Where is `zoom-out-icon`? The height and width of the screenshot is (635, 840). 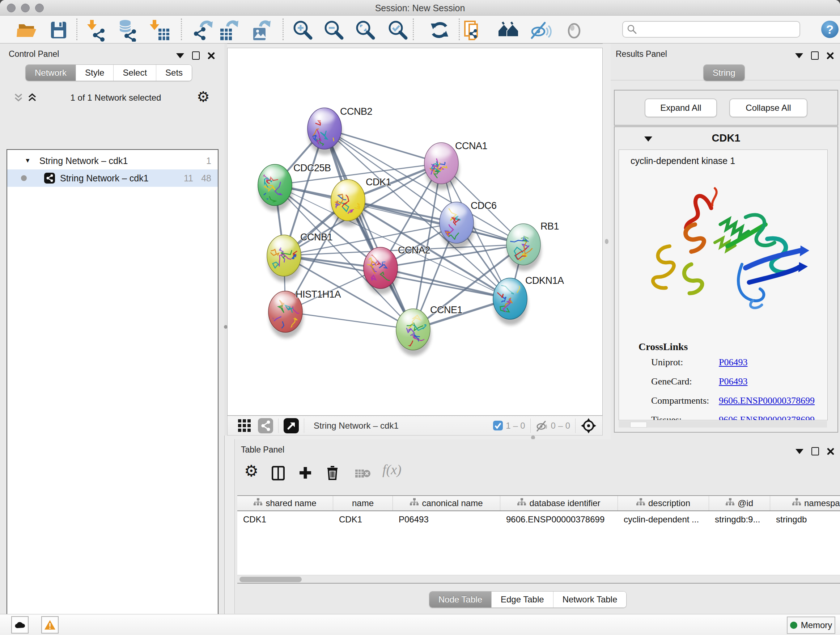 zoom-out-icon is located at coordinates (334, 30).